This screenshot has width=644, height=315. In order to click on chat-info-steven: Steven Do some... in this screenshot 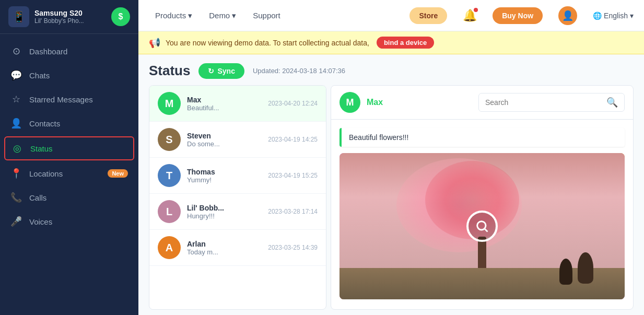, I will do `click(225, 140)`.